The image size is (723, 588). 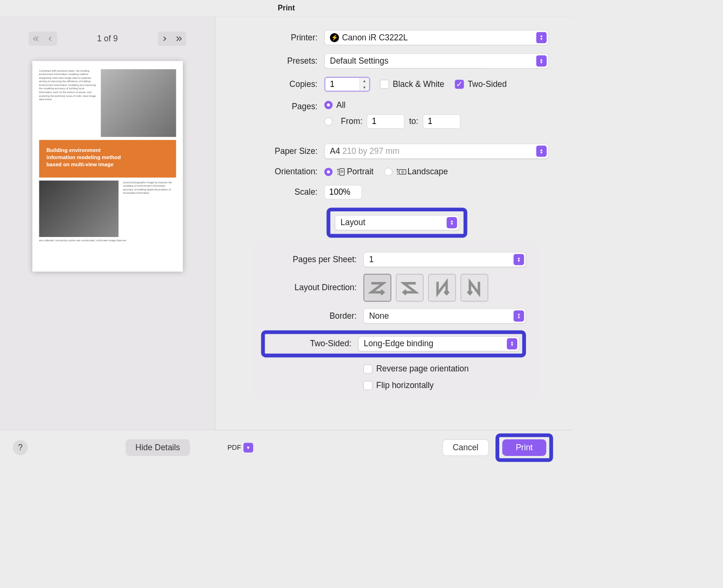 I want to click on orientation-portrait-radio, so click(x=329, y=172).